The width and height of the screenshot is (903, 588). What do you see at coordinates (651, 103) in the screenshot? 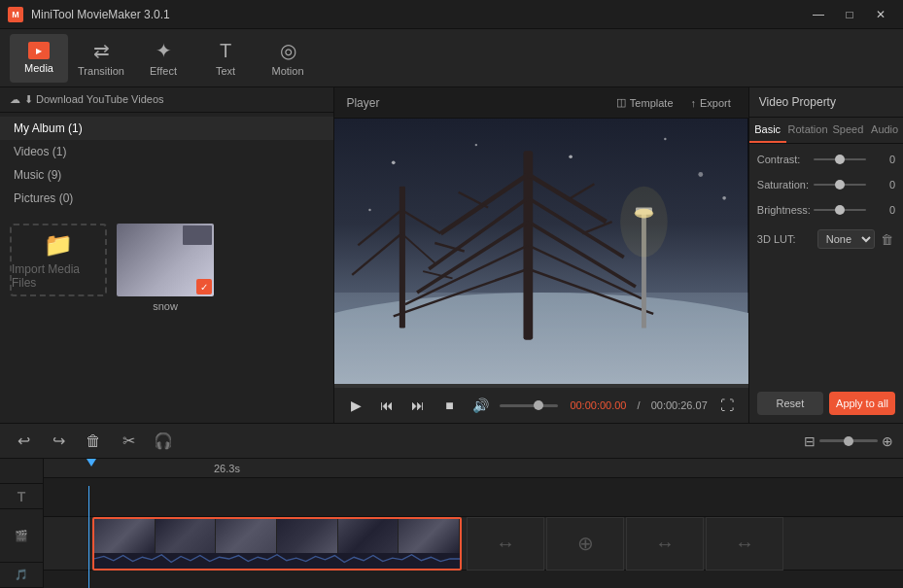
I see `template-label: Template` at bounding box center [651, 103].